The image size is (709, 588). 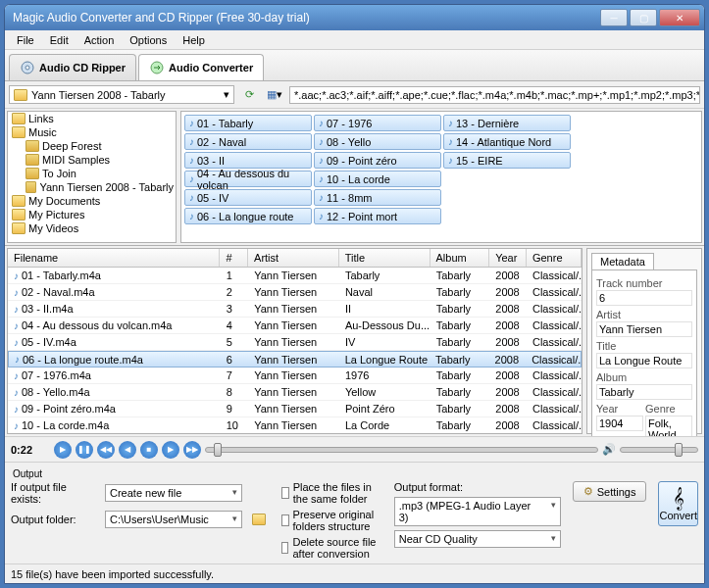 I want to click on col-album: Album, so click(x=461, y=258).